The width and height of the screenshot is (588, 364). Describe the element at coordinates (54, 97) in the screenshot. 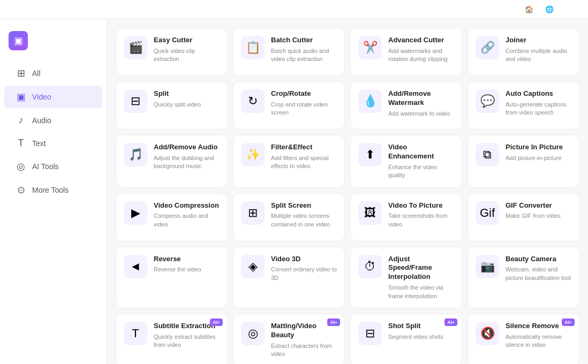

I see `sidebar-item-video: ▣ Video` at that location.